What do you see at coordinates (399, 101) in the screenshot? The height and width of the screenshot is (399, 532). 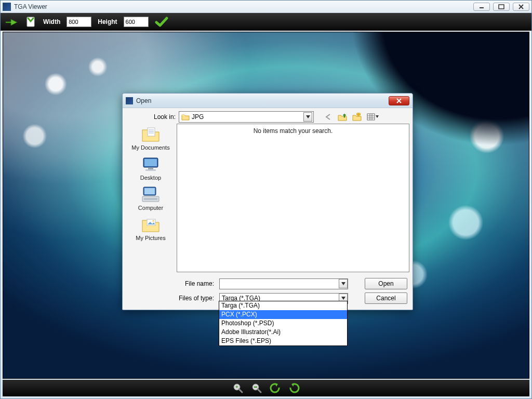 I see `dialog-close-button` at bounding box center [399, 101].